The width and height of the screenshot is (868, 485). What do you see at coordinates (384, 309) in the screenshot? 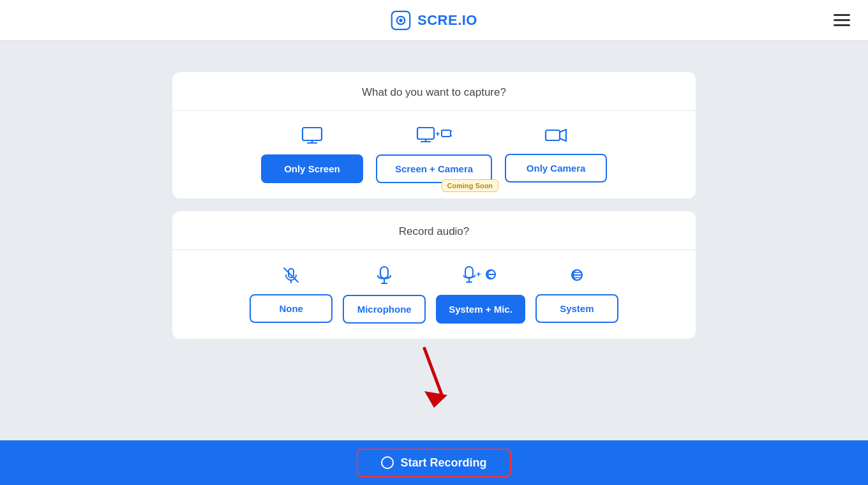
I see `microphone-button: Microphone` at bounding box center [384, 309].